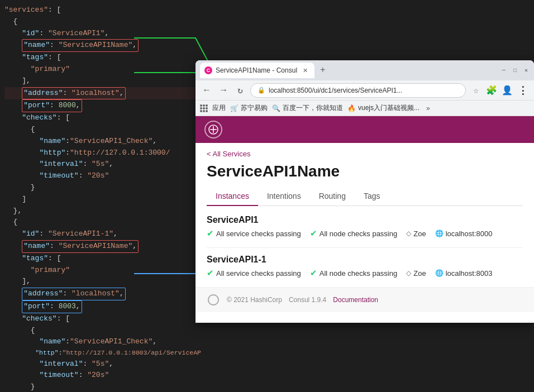 This screenshot has height=392, width=534. Describe the element at coordinates (103, 94) in the screenshot. I see `code-line-address-1: "address": "localhost",` at that location.